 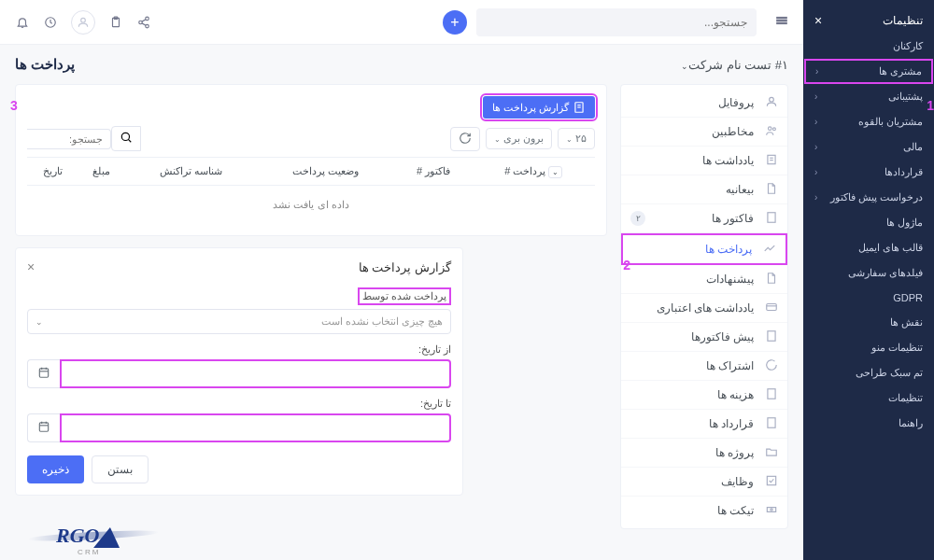 I want to click on sidebar-item-4: مالی‹, so click(x=869, y=147).